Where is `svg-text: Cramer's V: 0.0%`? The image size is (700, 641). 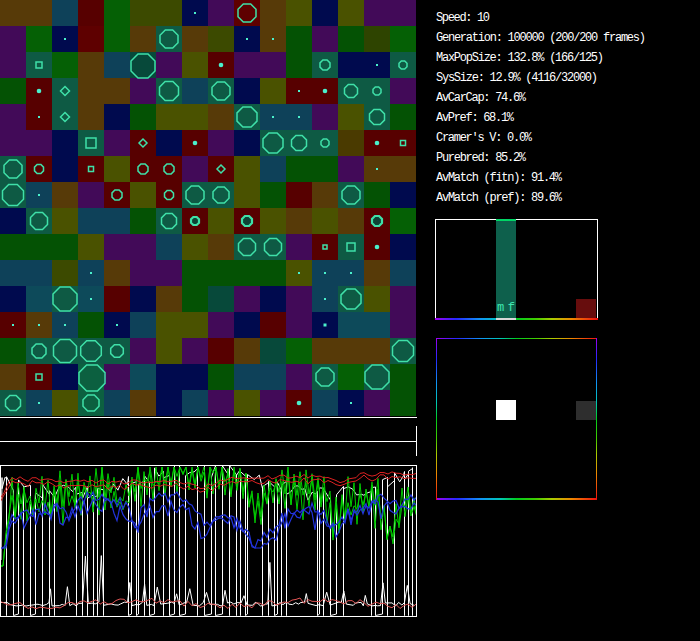
svg-text: Cramer's V: 0.0% is located at coordinates (484, 138).